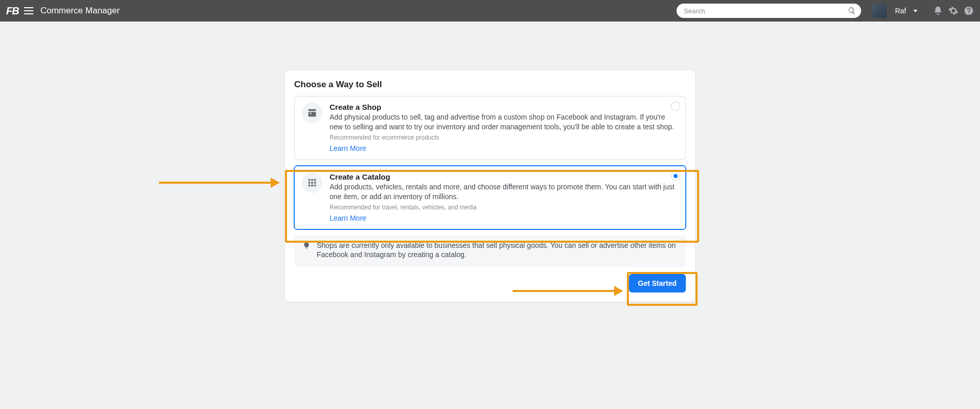 The height and width of the screenshot is (409, 980). Describe the element at coordinates (312, 183) in the screenshot. I see `catalog-icon` at that location.